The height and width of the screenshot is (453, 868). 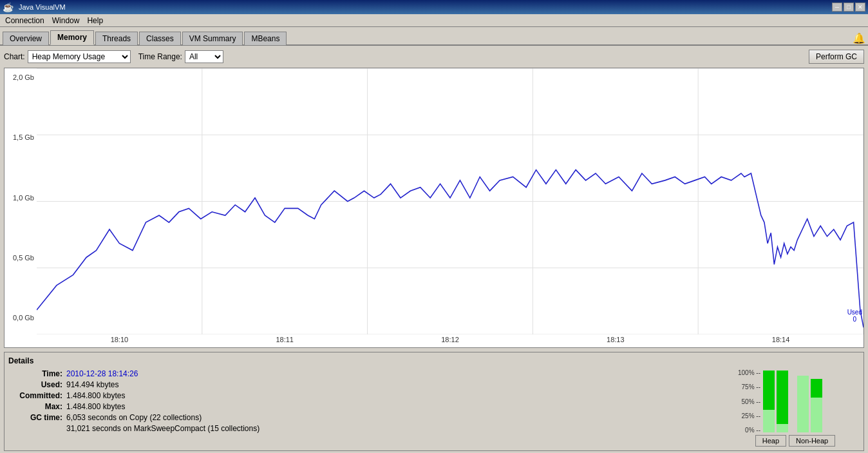 I want to click on detail-max-row: Max: 1.484.800 kbytes, so click(x=366, y=407).